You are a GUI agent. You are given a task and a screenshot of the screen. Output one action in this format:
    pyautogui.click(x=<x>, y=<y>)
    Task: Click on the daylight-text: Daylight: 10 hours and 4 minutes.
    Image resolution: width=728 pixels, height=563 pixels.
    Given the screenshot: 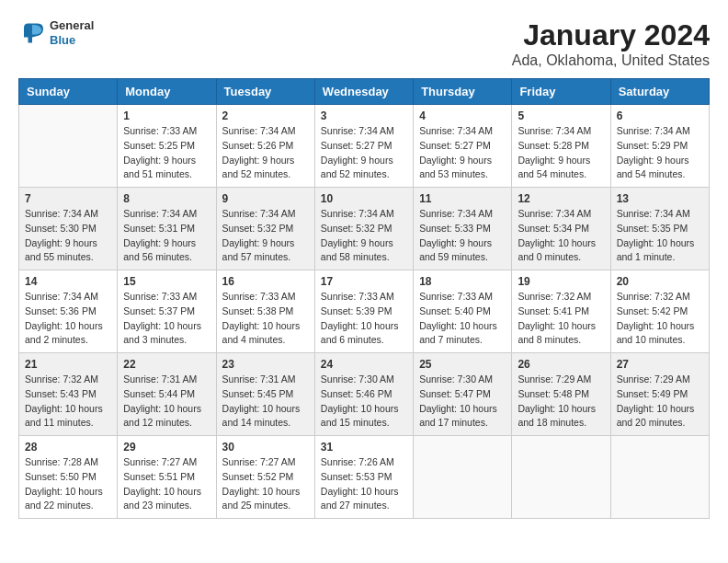 What is the action you would take?
    pyautogui.click(x=261, y=333)
    